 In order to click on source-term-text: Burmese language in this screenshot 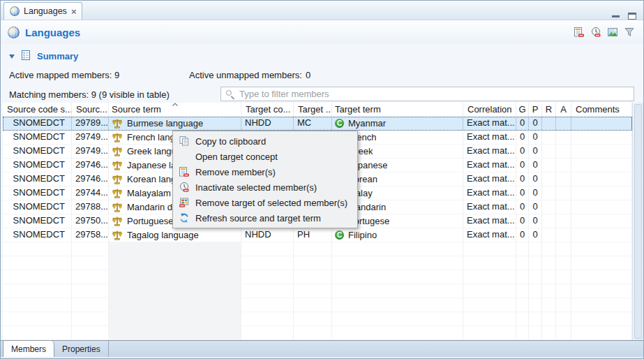, I will do `click(165, 124)`.